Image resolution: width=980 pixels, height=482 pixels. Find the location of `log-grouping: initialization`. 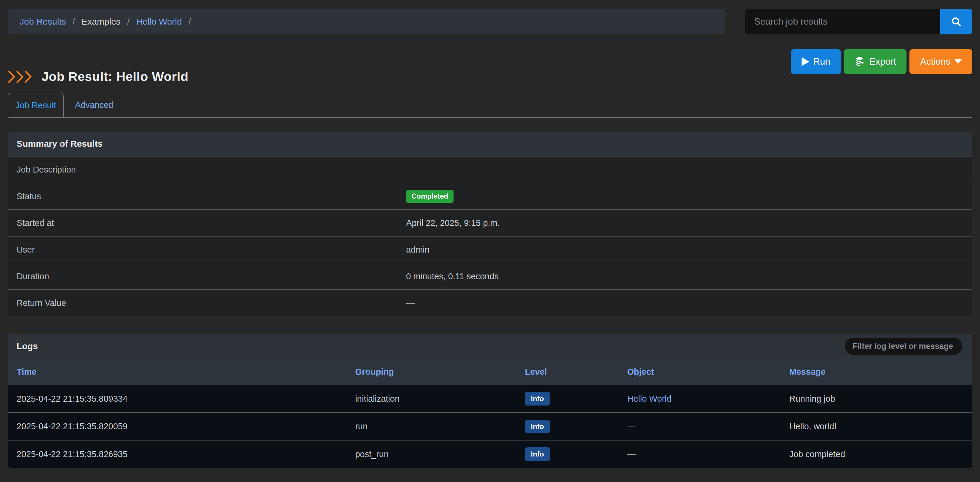

log-grouping: initialization is located at coordinates (431, 399).